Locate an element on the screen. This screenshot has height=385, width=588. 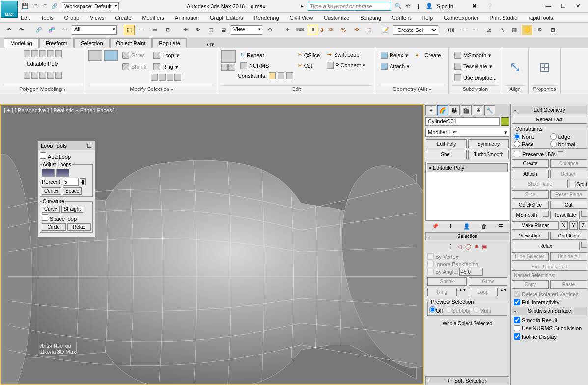
menu-rapidtools: rapidTools is located at coordinates (540, 18).